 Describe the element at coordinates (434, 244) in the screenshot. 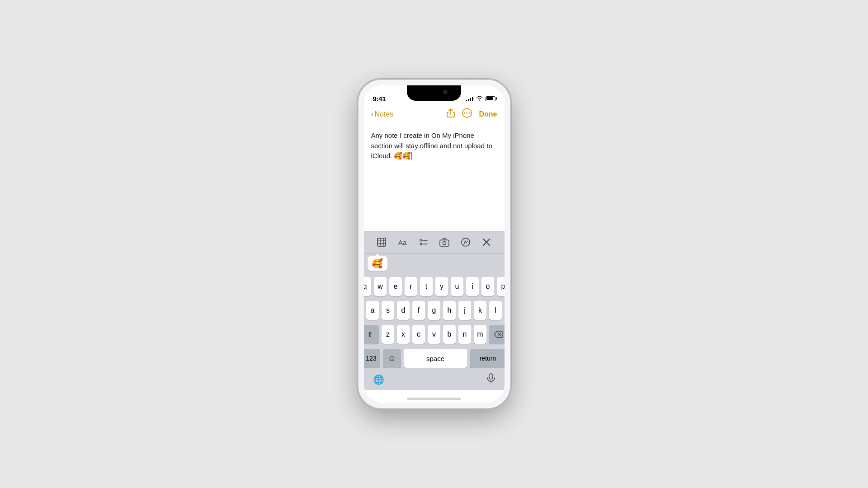

I see `phone-screen: 9:41` at that location.